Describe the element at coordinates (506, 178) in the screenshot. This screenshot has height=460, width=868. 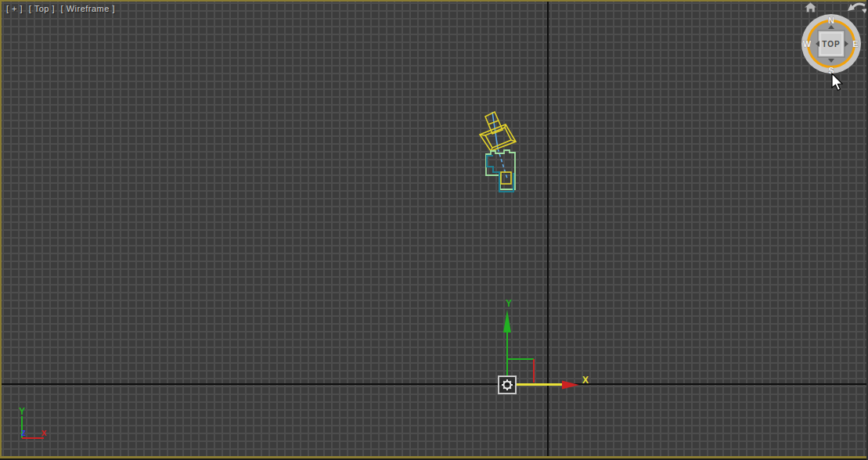
I see `wireframe-subobject-yellow-rect` at that location.